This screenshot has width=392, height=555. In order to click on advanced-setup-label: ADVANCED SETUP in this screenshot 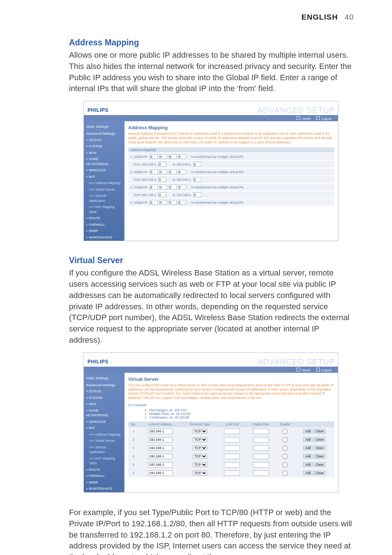, I will do `click(296, 362)`.